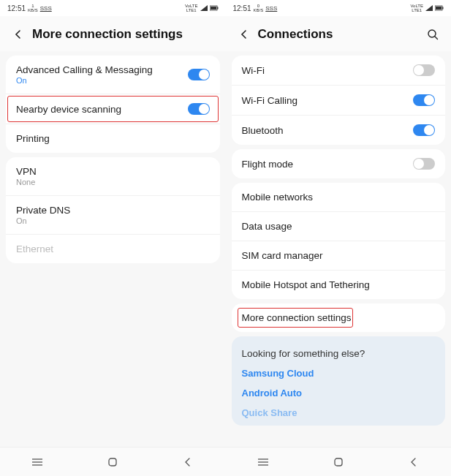 Image resolution: width=451 pixels, height=476 pixels. What do you see at coordinates (339, 197) in the screenshot?
I see `row-title: Mobile networks` at bounding box center [339, 197].